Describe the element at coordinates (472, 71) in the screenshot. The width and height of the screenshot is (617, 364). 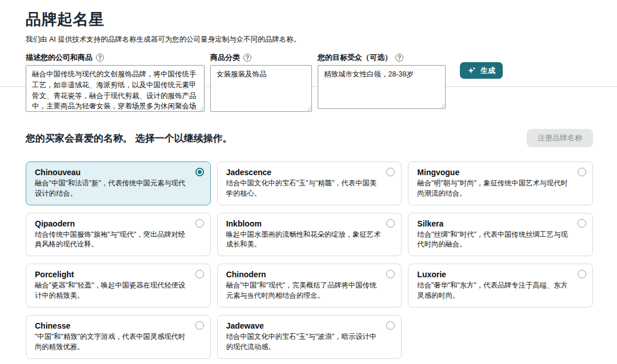
I see `sparkle-icon` at that location.